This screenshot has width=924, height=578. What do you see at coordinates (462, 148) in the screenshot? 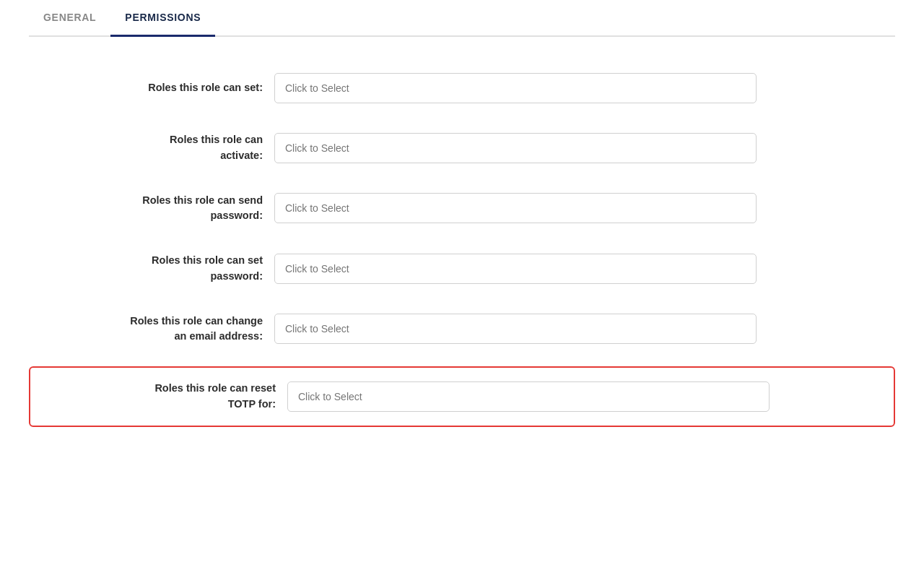
I see `field-roles-can-activate: Roles this role canactivate:` at bounding box center [462, 148].